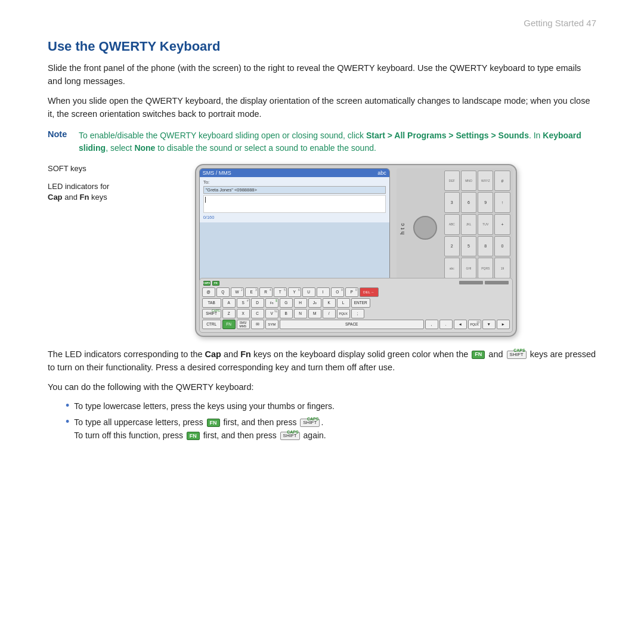 This screenshot has height=644, width=644. What do you see at coordinates (266, 292) in the screenshot?
I see `kb-r: R4` at bounding box center [266, 292].